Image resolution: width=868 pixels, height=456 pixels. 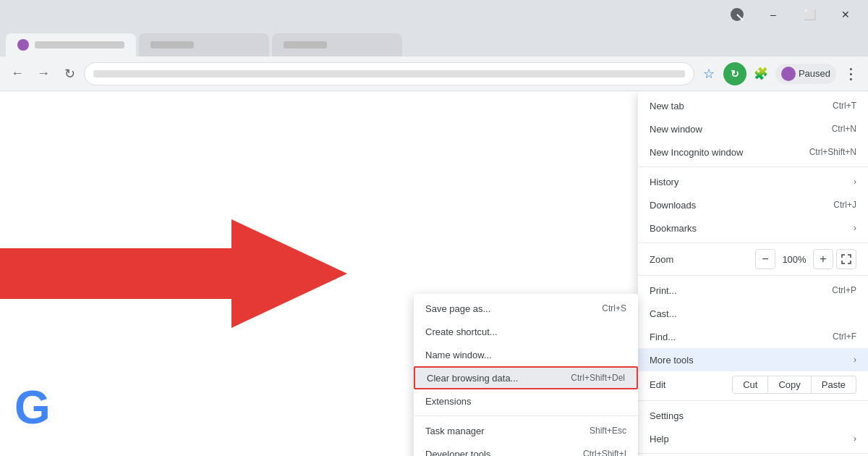 What do you see at coordinates (753, 152) in the screenshot?
I see `menu-item-incognito: New Incognito window Ctrl+Shift+N` at bounding box center [753, 152].